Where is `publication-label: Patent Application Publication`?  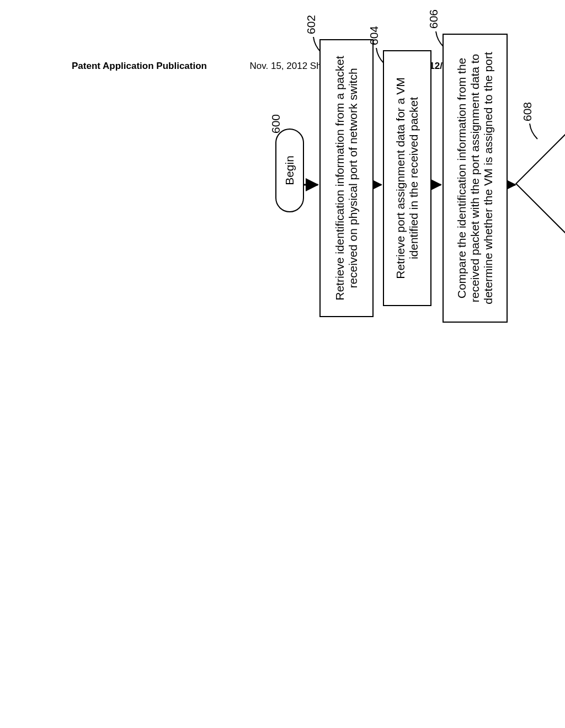 publication-label: Patent Application Publication is located at coordinates (139, 66).